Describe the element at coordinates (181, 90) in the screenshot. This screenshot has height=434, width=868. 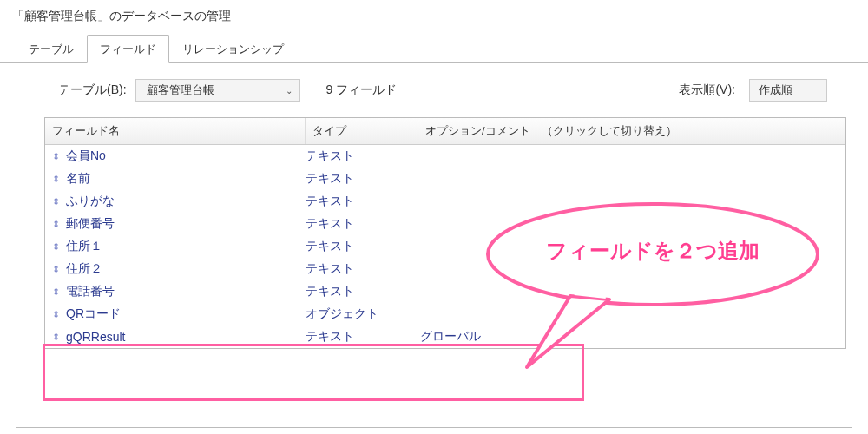
I see `table-select-value: 顧客管理台帳` at that location.